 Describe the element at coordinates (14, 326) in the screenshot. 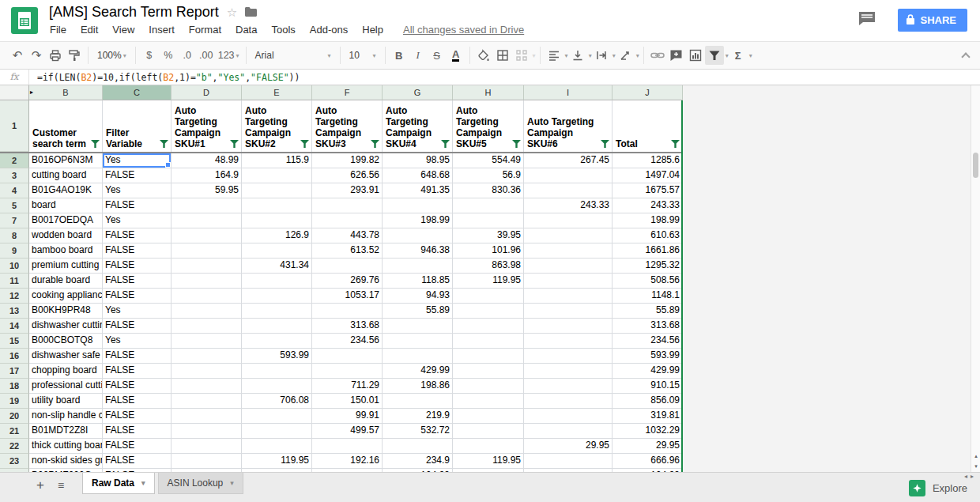

I see `row-header-14: 14` at that location.